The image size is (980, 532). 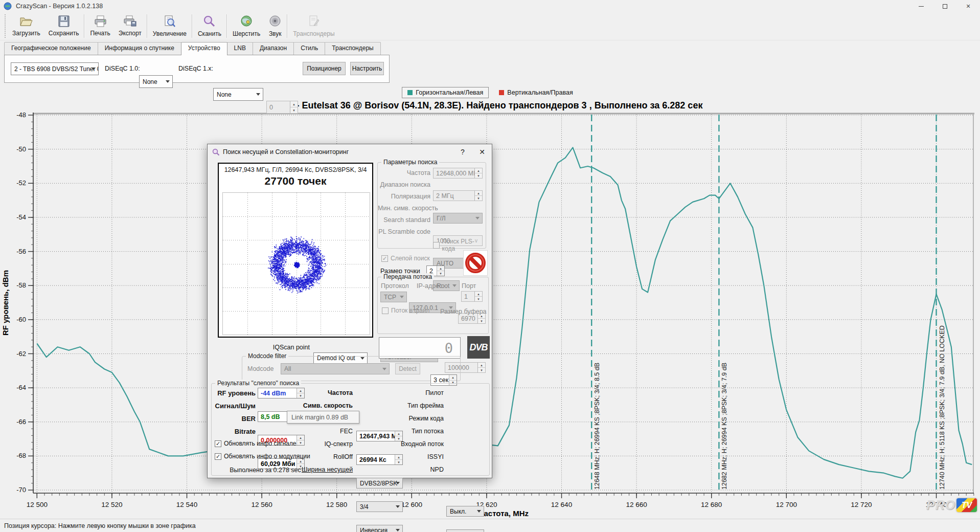 I want to click on iqscan-label: IQScan point, so click(x=284, y=347).